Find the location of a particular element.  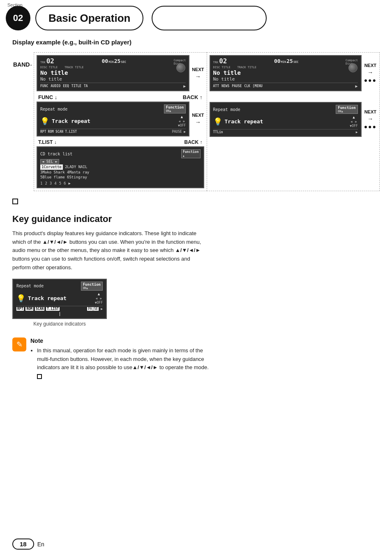

kg-pause-highlighted: PA|SE is located at coordinates (93, 309).